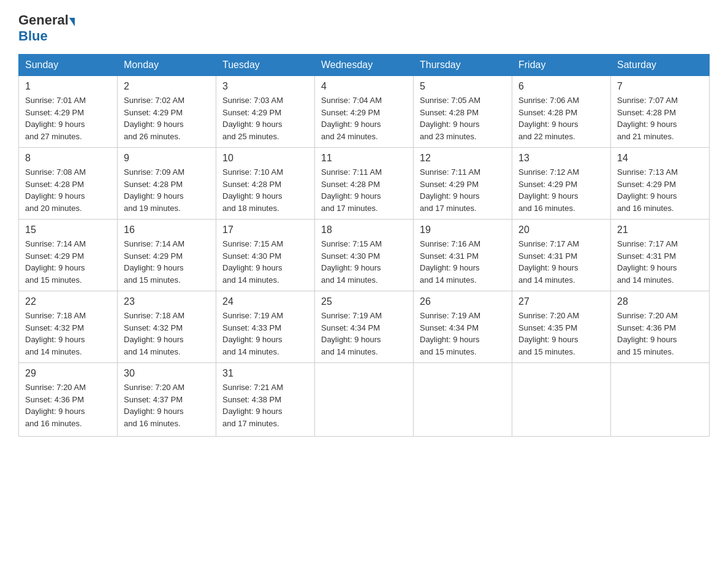  What do you see at coordinates (265, 190) in the screenshot?
I see `day-info: Sunrise: 7:10 AMSunset: 4:28 PMDaylight:…` at bounding box center [265, 190].